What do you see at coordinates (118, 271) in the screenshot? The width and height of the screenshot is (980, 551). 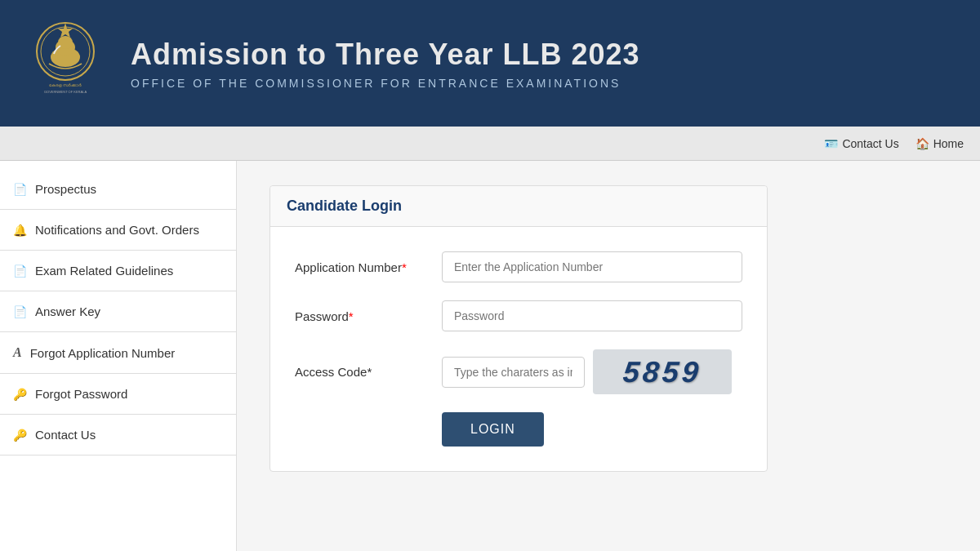 I see `sidebar-item-exam-guidelines: 📄 Exam Related Guidelines` at bounding box center [118, 271].